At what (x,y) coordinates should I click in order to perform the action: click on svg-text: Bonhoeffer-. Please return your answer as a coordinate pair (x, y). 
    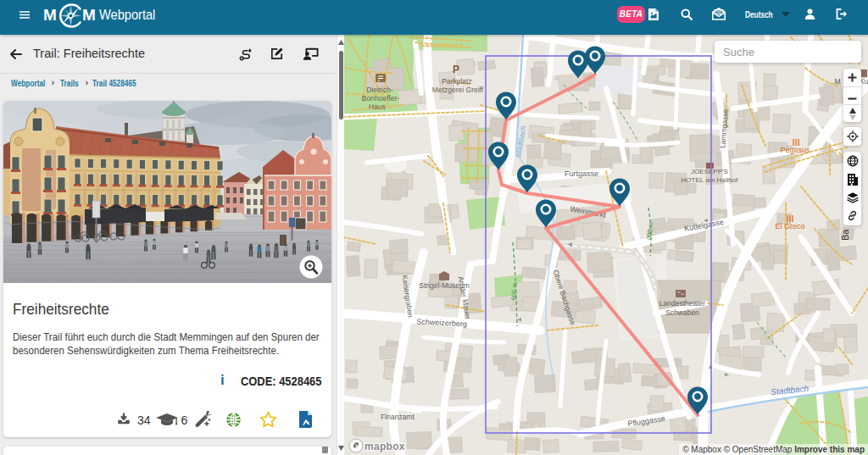
    Looking at the image, I should click on (381, 98).